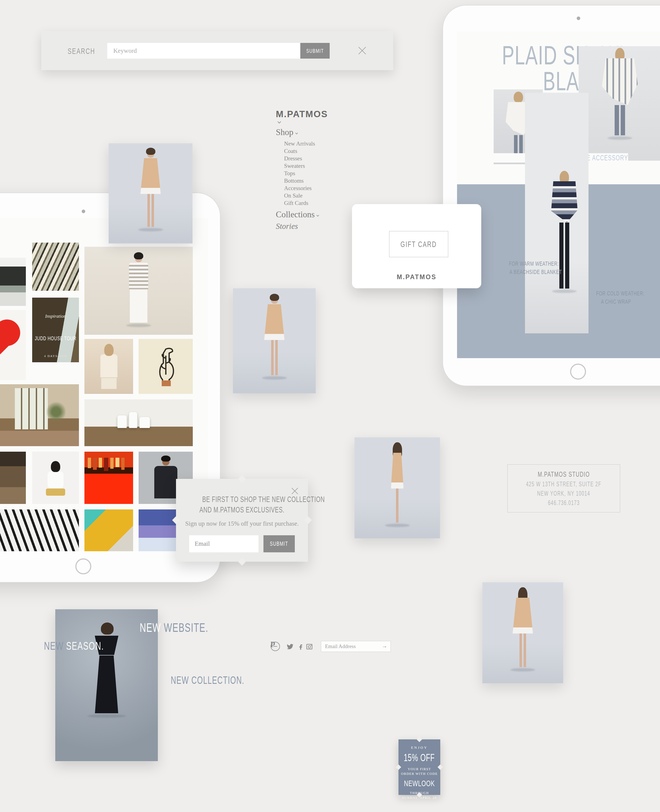  Describe the element at coordinates (242, 520) in the screenshot. I see `newsletter-modal: BE FIRST TO SHOP THE NEW COLLECTION AND …` at that location.